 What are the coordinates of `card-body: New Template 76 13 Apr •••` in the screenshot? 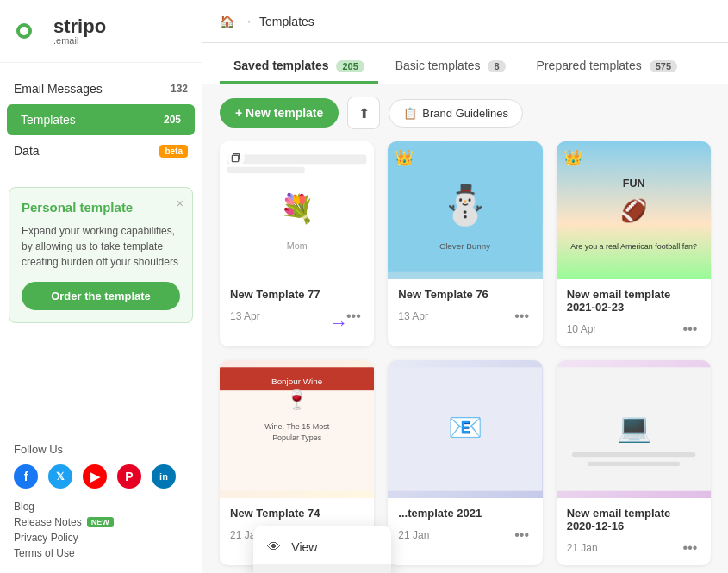 It's located at (465, 307).